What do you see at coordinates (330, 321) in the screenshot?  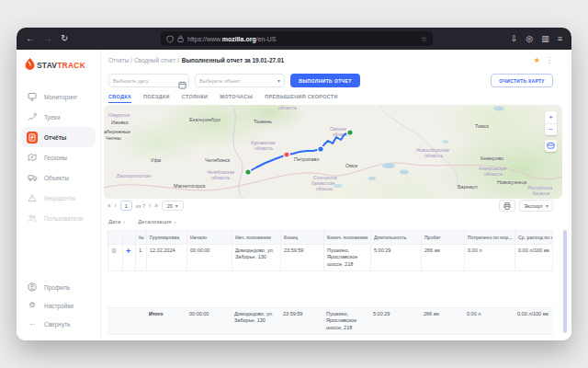 I see `table-total-row: Итого 00:00:00 Домодедово, ул. Заборье, …` at bounding box center [330, 321].